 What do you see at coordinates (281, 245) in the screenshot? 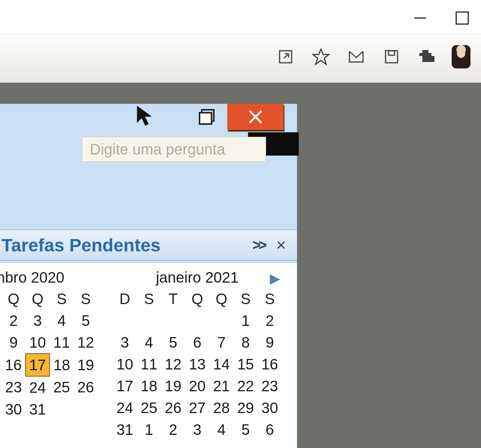
I see `panel-close-button: ×` at bounding box center [281, 245].